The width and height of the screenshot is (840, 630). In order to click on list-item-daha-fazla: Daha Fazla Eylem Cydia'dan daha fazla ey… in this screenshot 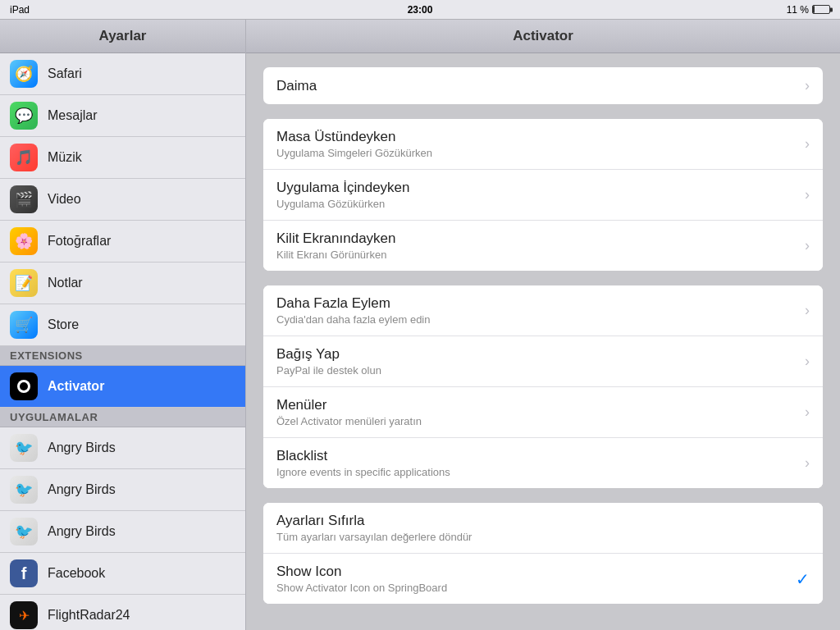, I will do `click(543, 311)`.